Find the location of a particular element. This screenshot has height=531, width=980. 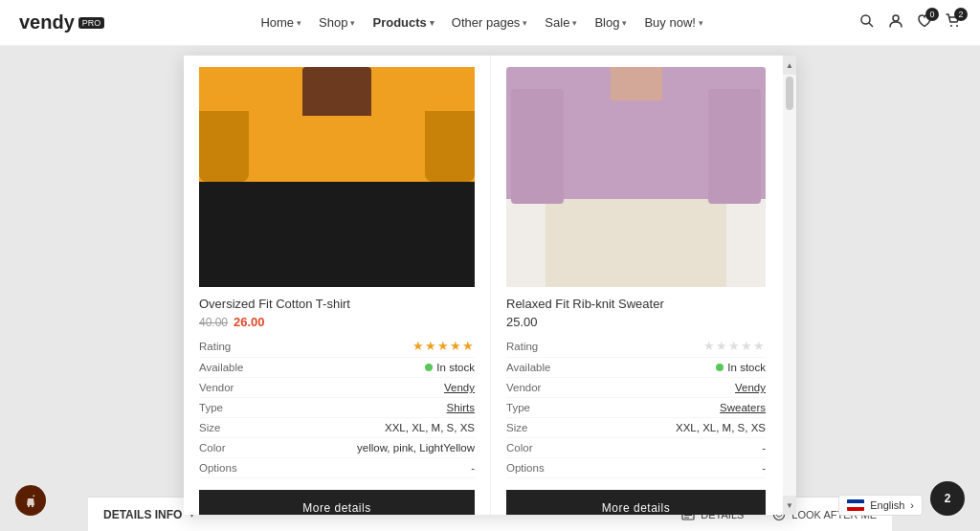

vendor-link-2: Vendy is located at coordinates (750, 387).